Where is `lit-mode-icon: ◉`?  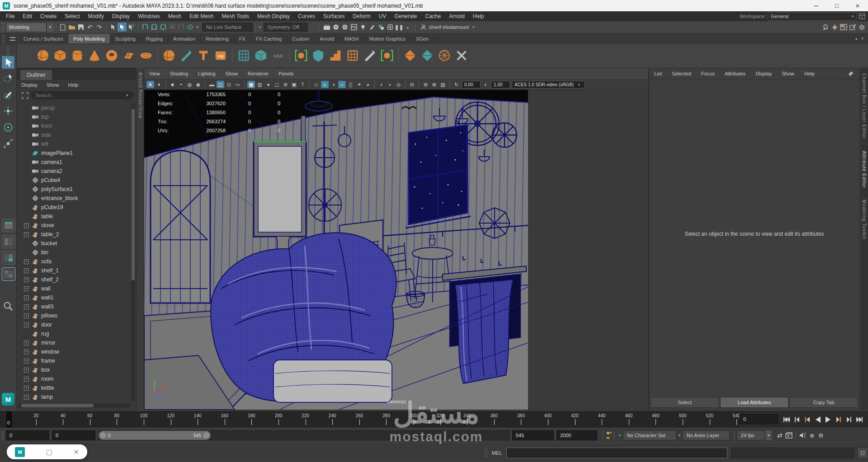
lit-mode-icon: ◉ is located at coordinates (198, 84).